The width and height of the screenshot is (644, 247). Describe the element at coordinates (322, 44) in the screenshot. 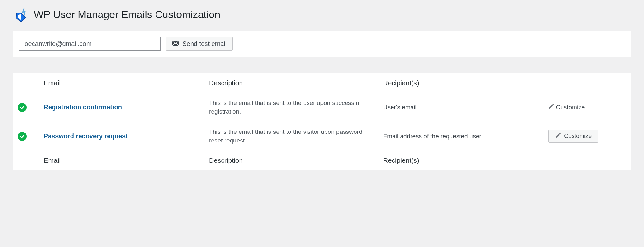

I see `test-email-panel: Send test email` at that location.